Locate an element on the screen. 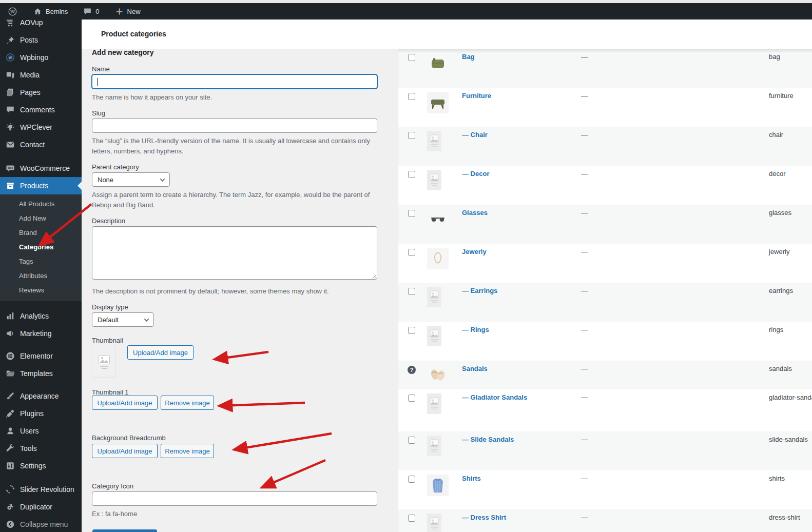 Image resolution: width=812 pixels, height=532 pixels. sidebar-item-wpclever: WPClever is located at coordinates (41, 127).